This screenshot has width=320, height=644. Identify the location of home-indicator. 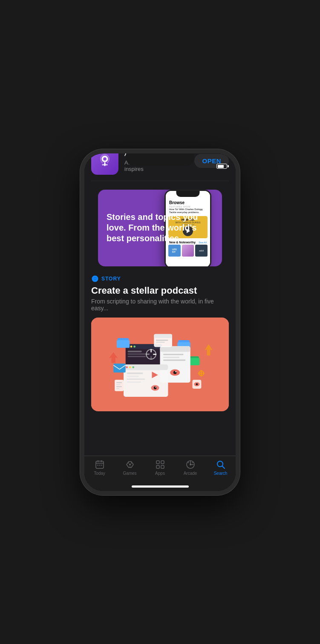
(160, 487).